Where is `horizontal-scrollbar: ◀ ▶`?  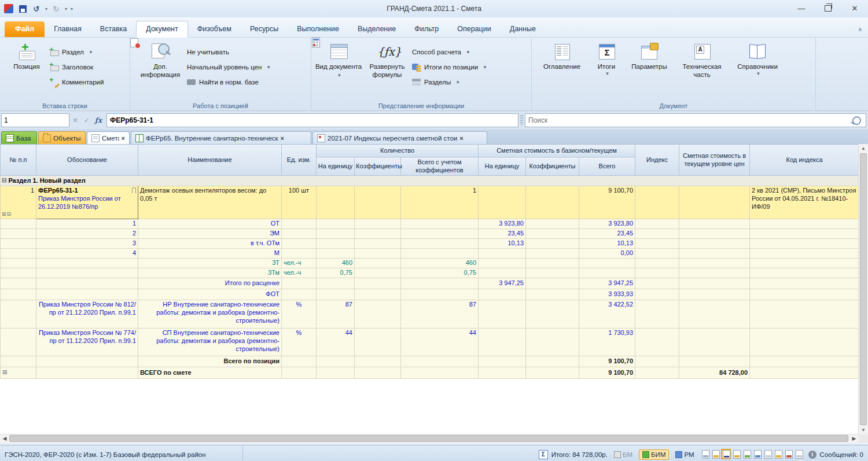 horizontal-scrollbar: ◀ ▶ is located at coordinates (429, 438).